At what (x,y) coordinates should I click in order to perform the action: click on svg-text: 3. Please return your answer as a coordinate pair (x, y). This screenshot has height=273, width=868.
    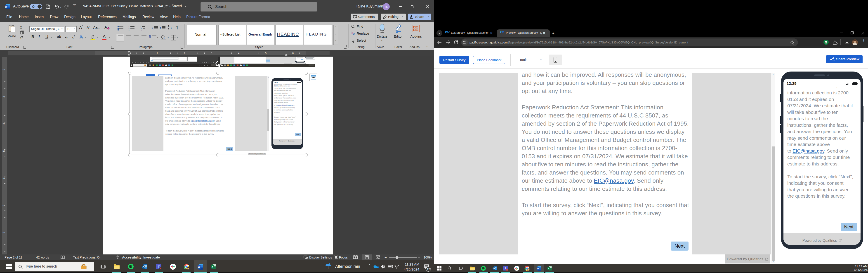
    Looking at the image, I should click on (129, 30).